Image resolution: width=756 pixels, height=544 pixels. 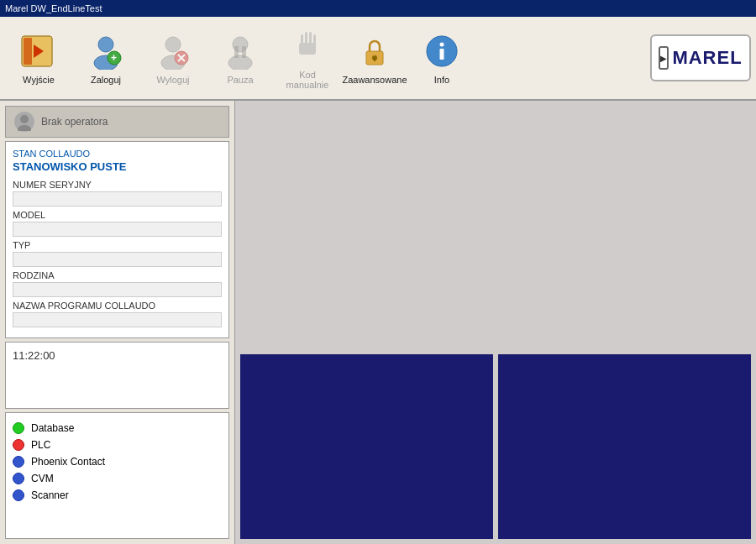 I want to click on label-model: MODEL, so click(x=118, y=215).